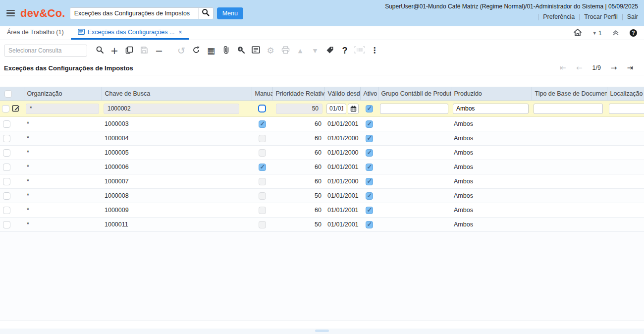  Describe the element at coordinates (180, 32) in the screenshot. I see `tab-close-icon: ×` at that location.